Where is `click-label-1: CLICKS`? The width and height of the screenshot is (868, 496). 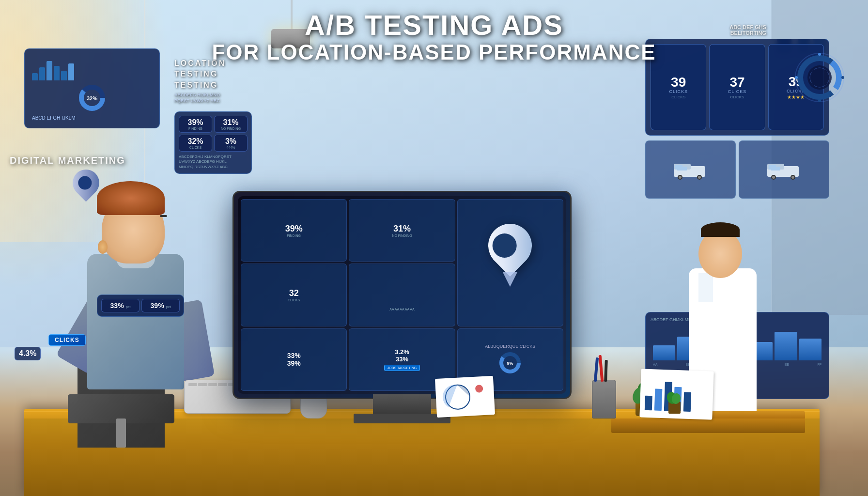 click-label-1: CLICKS is located at coordinates (678, 92).